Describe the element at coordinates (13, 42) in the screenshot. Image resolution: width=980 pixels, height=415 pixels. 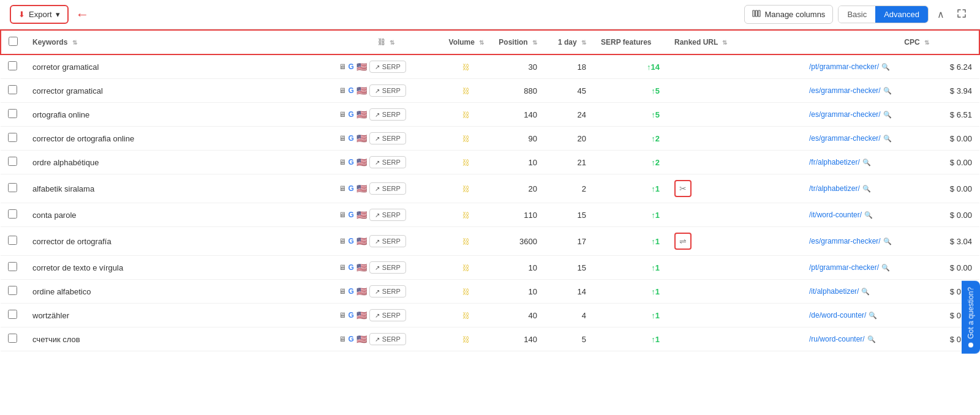
I see `select-all-header` at that location.